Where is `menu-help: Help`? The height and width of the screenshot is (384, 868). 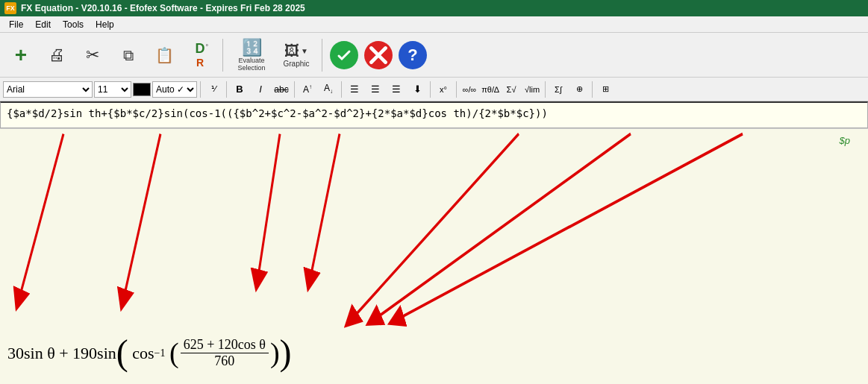
menu-help: Help is located at coordinates (104, 25).